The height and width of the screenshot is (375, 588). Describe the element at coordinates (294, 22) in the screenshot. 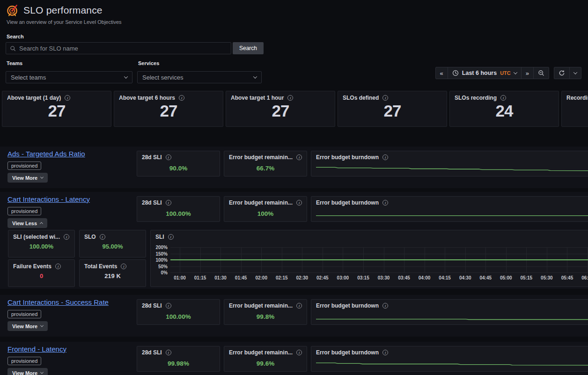

I see `page-subtitle: View an overview of your Service Level O…` at that location.